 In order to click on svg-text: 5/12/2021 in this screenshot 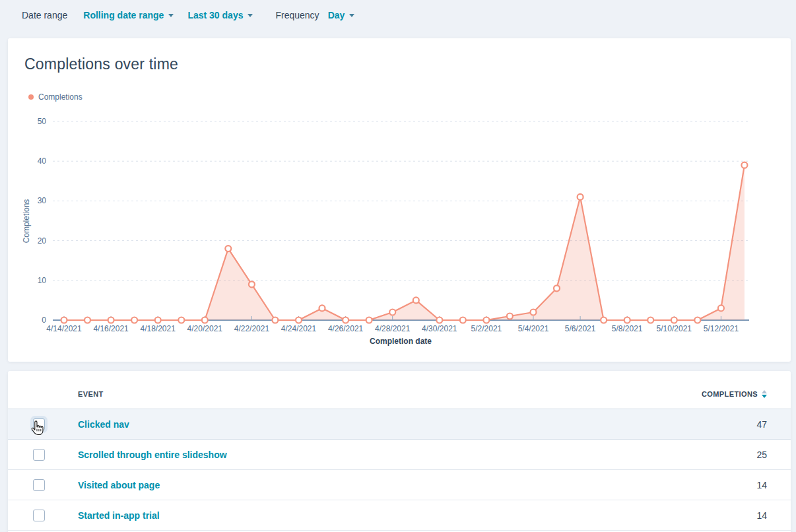, I will do `click(721, 329)`.